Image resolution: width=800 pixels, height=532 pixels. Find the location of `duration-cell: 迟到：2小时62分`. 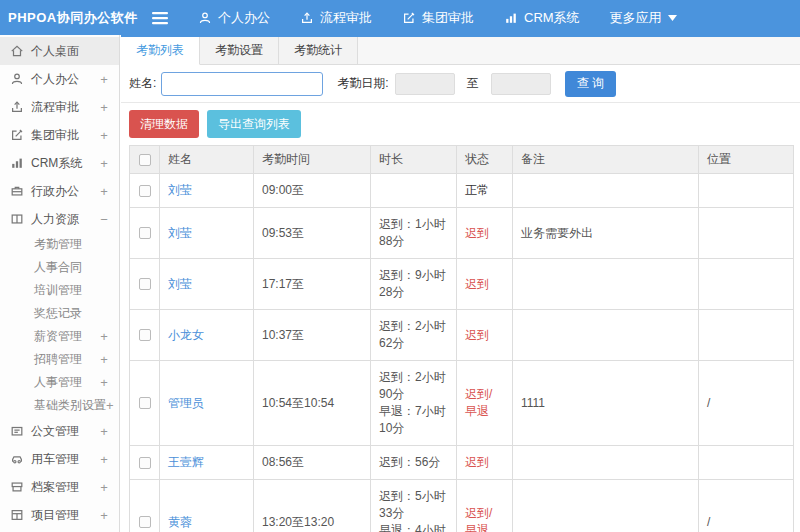

duration-cell: 迟到：2小时62分 is located at coordinates (414, 336).